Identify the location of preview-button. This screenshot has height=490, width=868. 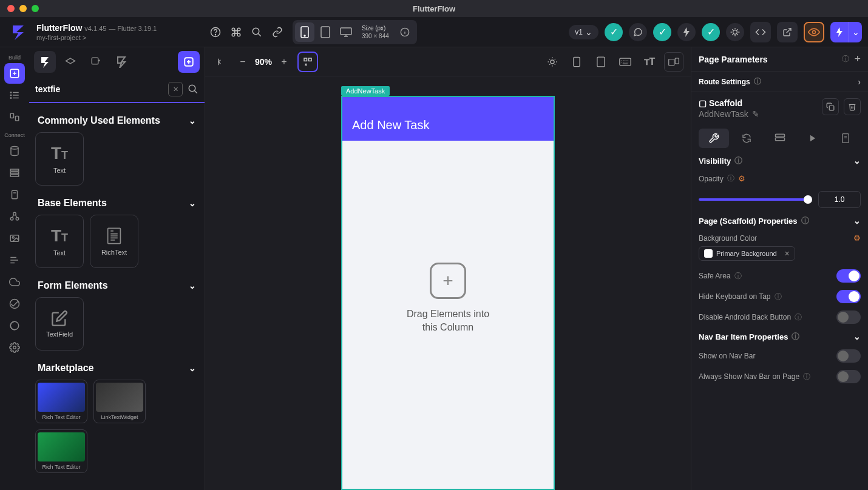
(814, 32).